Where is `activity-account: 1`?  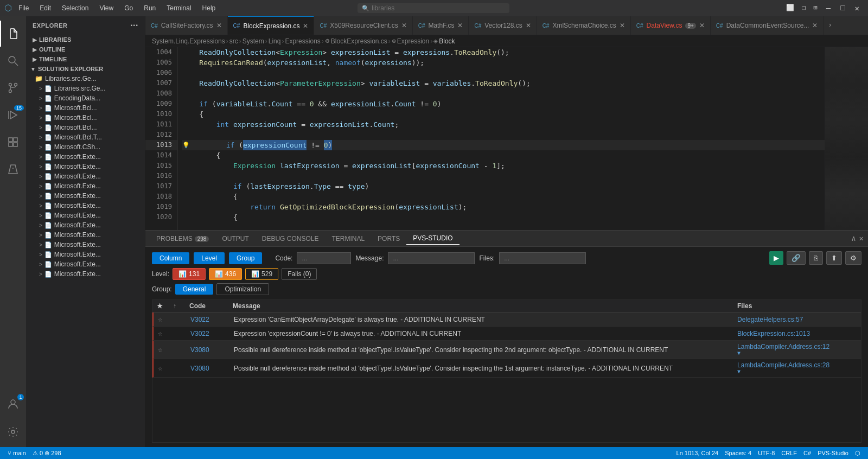 activity-account: 1 is located at coordinates (13, 404).